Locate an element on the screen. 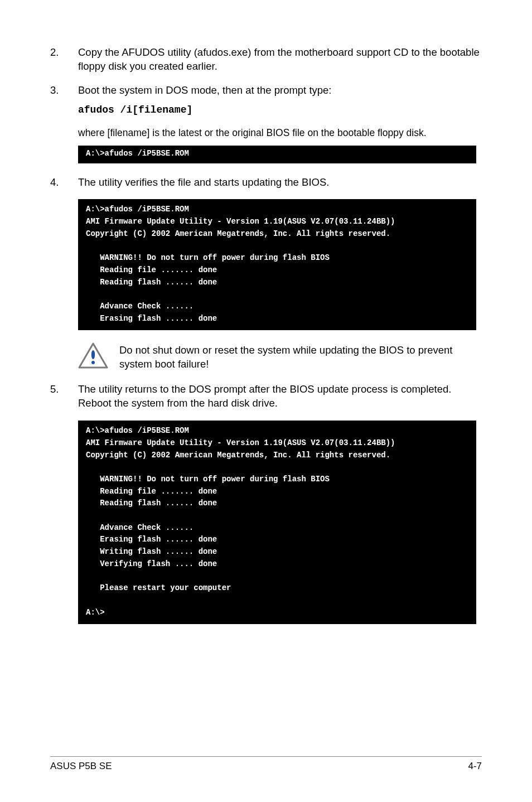 Image resolution: width=532 pixels, height=802 pixels. step-text: Boot the system in DOS mode, then at the… is located at coordinates (280, 100).